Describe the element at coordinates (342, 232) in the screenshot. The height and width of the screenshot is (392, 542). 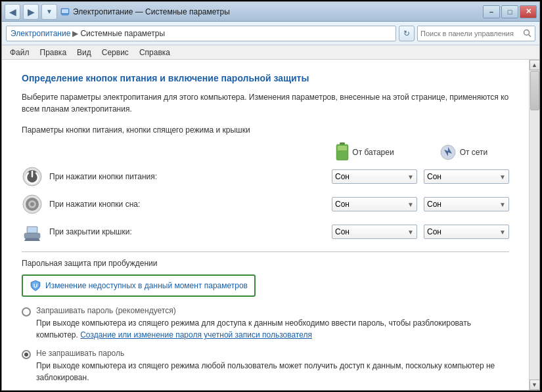
I see `lid-battery-value: Сон` at that location.